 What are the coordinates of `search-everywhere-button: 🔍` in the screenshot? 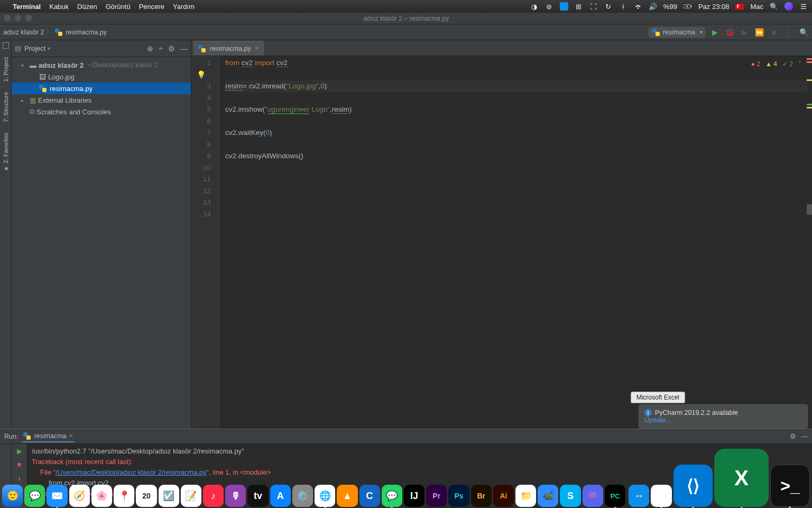 It's located at (804, 32).